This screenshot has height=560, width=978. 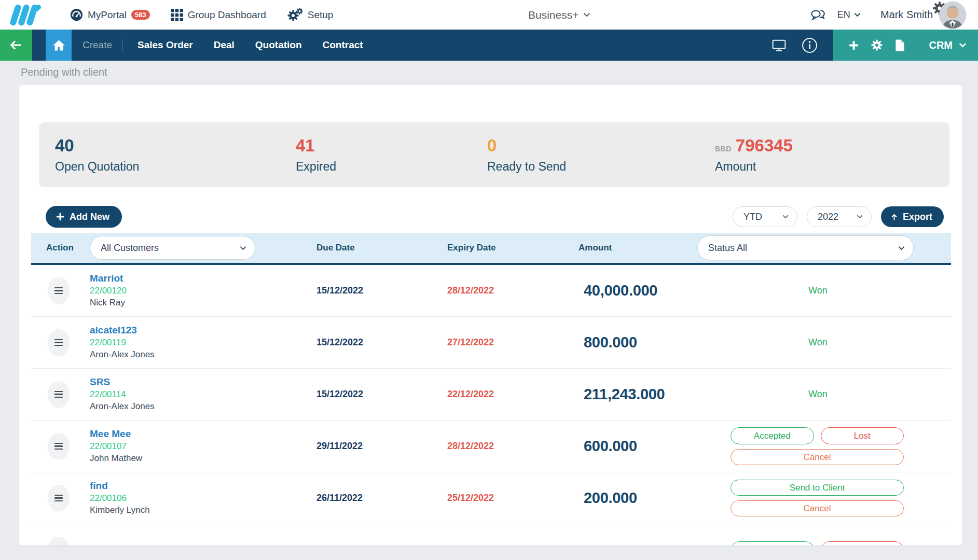 I want to click on export-button: Export, so click(x=912, y=217).